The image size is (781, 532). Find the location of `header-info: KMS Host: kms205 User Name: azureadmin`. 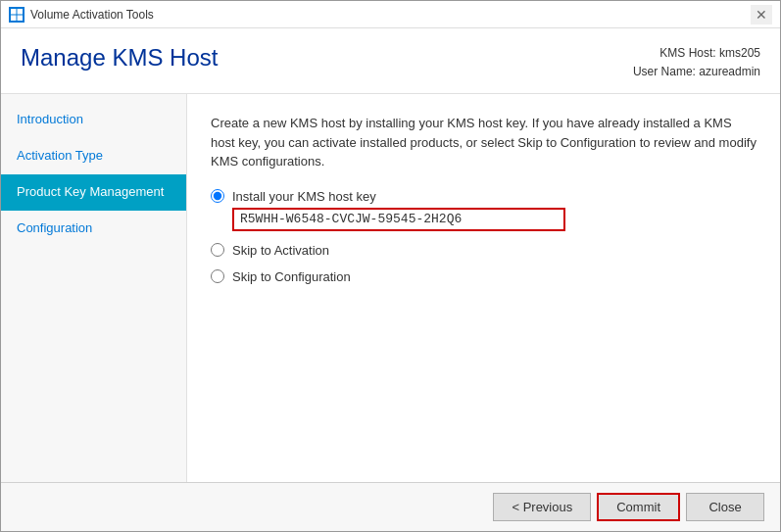

header-info: KMS Host: kms205 User Name: azureadmin is located at coordinates (697, 63).